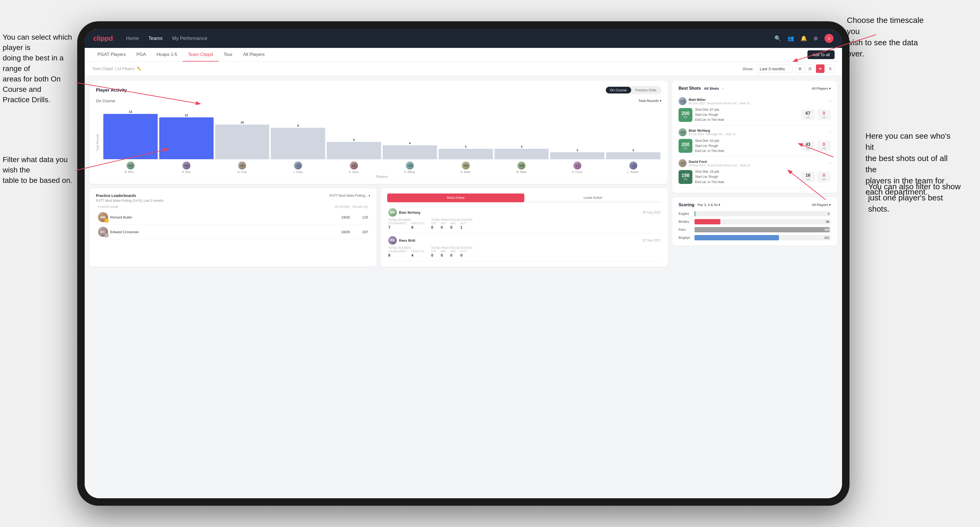 This screenshot has width=980, height=527. I want to click on view-icons: ⊞ ⊟ ♥ ⇅, so click(815, 68).